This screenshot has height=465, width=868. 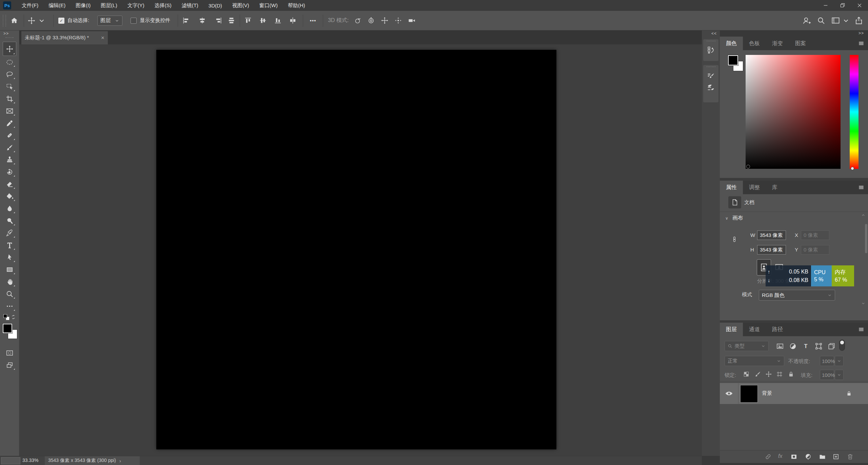 I want to click on tab-layers: 图层, so click(x=731, y=329).